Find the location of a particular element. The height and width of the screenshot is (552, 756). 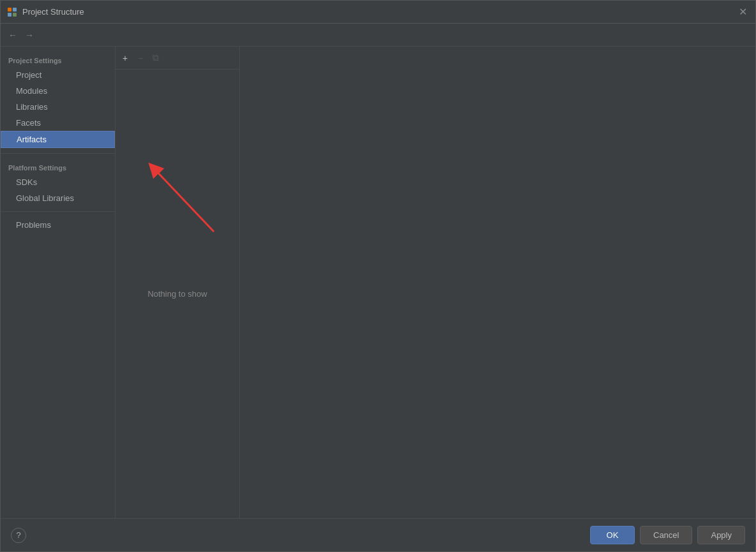

title-bar-left: Project Structure is located at coordinates (46, 12).